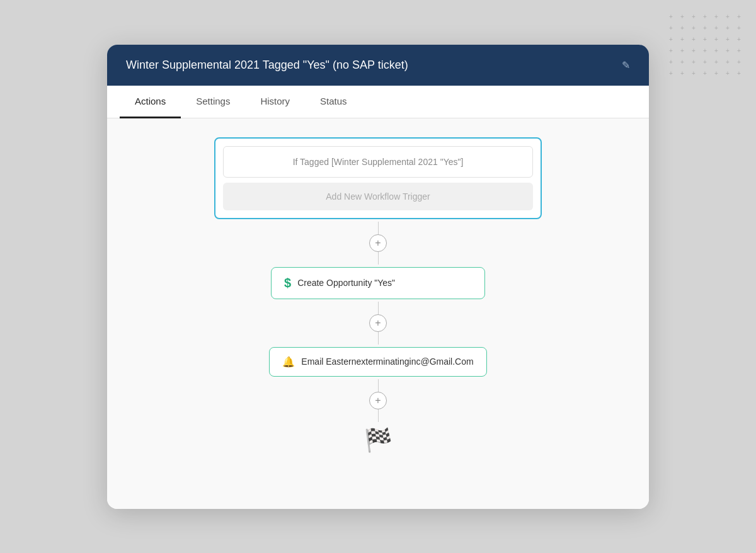  I want to click on connector-3: +, so click(378, 401).